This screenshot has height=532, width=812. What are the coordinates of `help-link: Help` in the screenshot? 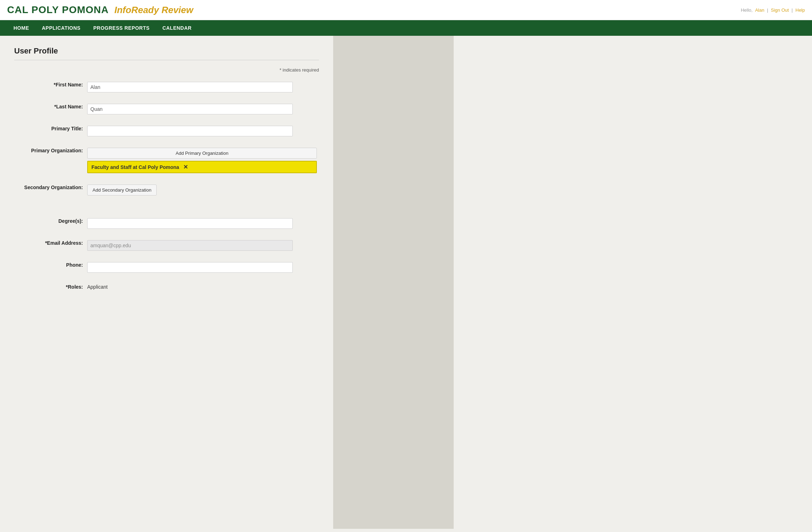 It's located at (800, 10).